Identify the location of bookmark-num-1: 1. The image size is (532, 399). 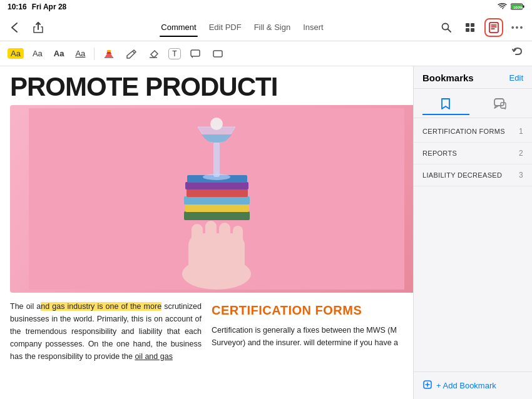
(521, 131).